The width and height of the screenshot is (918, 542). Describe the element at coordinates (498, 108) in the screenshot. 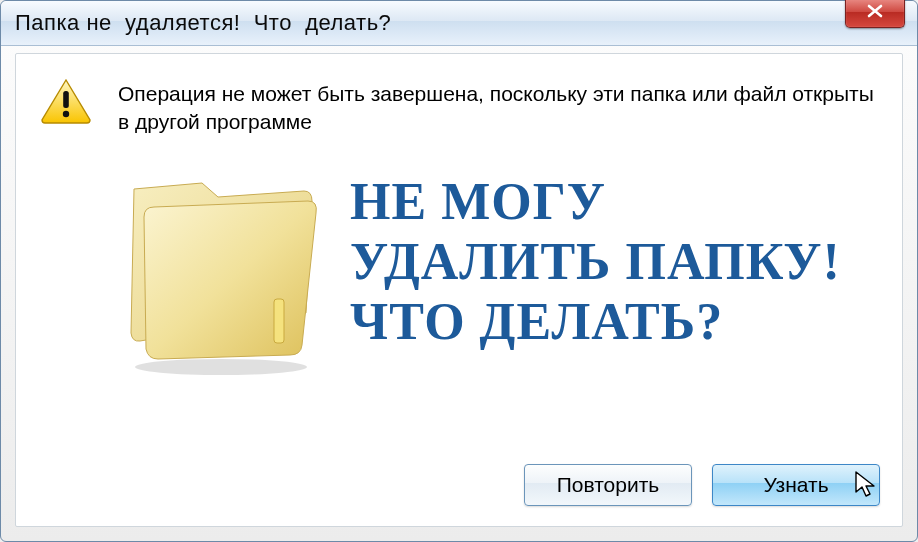

I see `dialog-message: Операция не может быть завершена, поскол…` at that location.